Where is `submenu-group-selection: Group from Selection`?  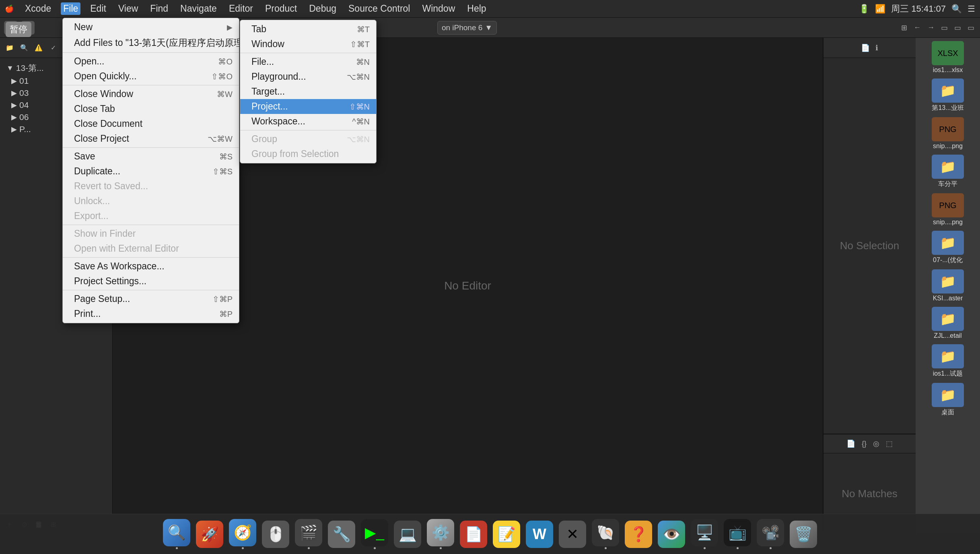 submenu-group-selection: Group from Selection is located at coordinates (308, 154).